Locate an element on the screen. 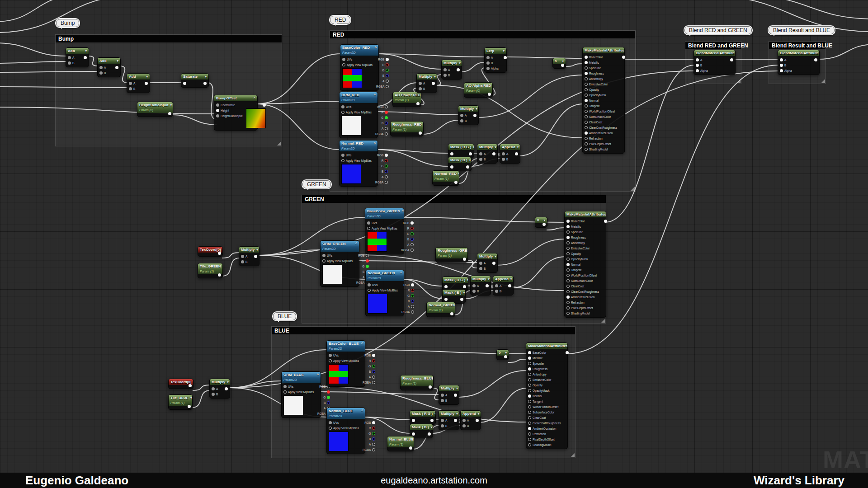  comment-bubble: BLUE is located at coordinates (285, 316).